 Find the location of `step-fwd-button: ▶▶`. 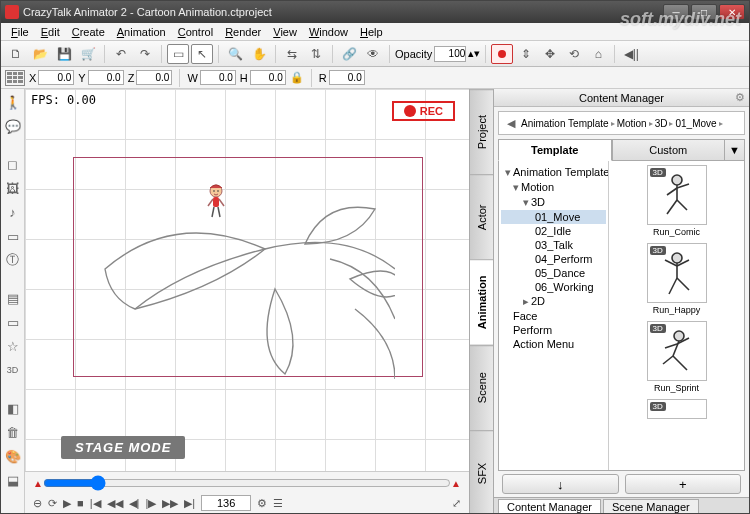

step-fwd-button: ▶▶ is located at coordinates (170, 504).